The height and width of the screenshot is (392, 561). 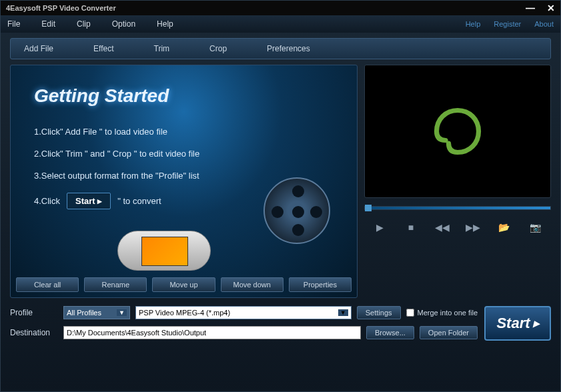 What do you see at coordinates (280, 8) in the screenshot?
I see `titlebar: 4Easysoft PSP Video Converter — ✕` at bounding box center [280, 8].